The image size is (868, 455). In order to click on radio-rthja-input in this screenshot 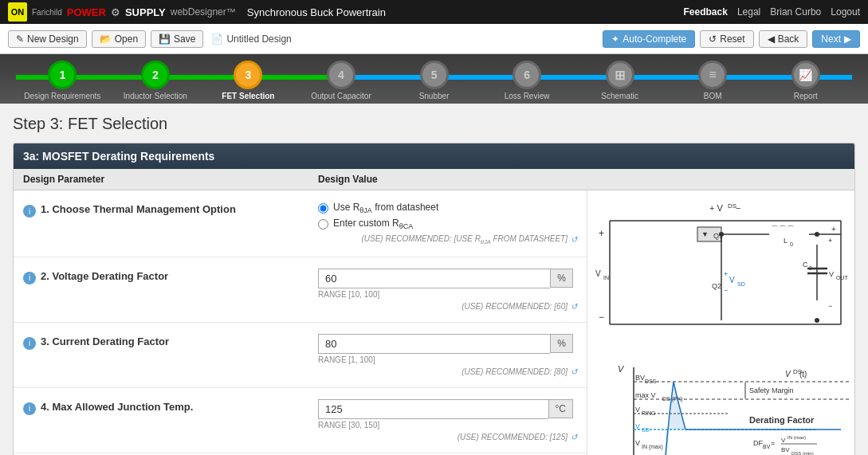, I will do `click(324, 209)`.